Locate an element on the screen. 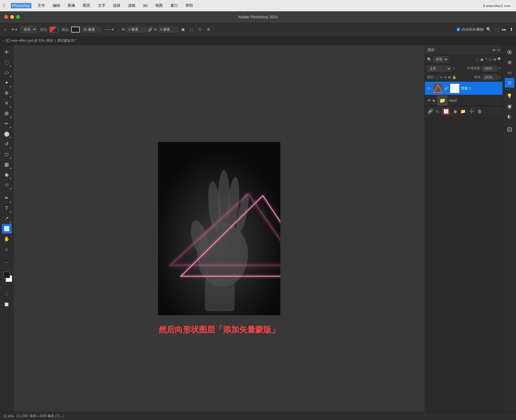  filter-adjustment-icon: ◉ is located at coordinates (482, 59).